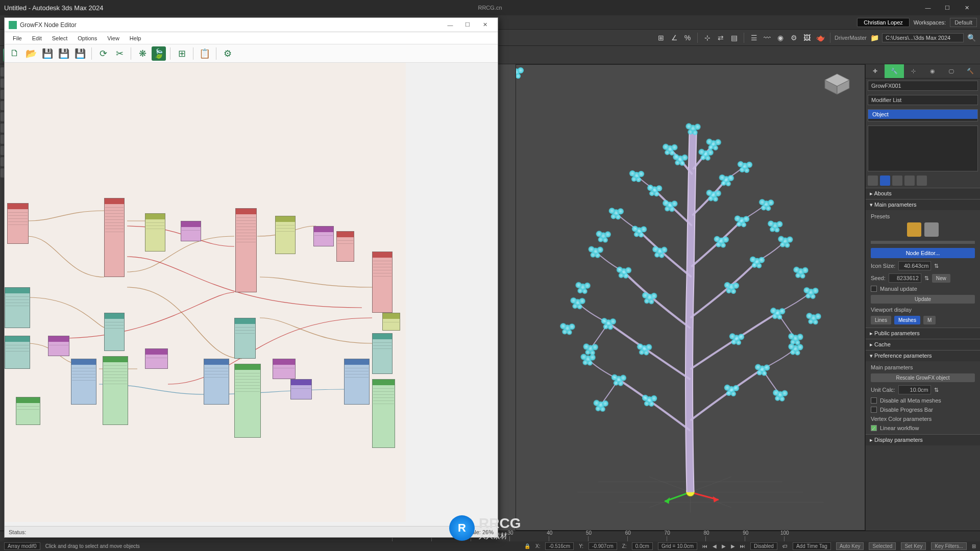 This screenshot has height=551, width=980. I want to click on selected-button: Selected, so click(882, 546).